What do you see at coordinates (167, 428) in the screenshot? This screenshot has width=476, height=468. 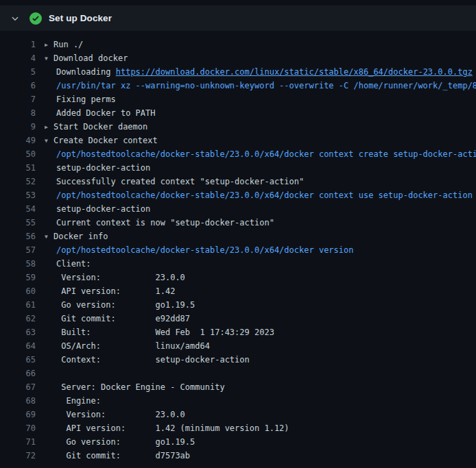 I see `line-content: API version: 1.42 (minimum version 1.12)` at bounding box center [167, 428].